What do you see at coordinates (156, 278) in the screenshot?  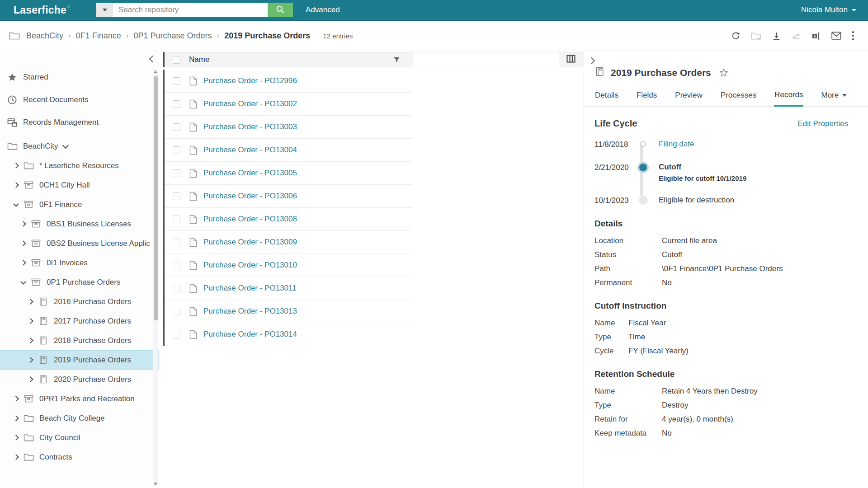 I see `sidebar-scrollbar` at bounding box center [156, 278].